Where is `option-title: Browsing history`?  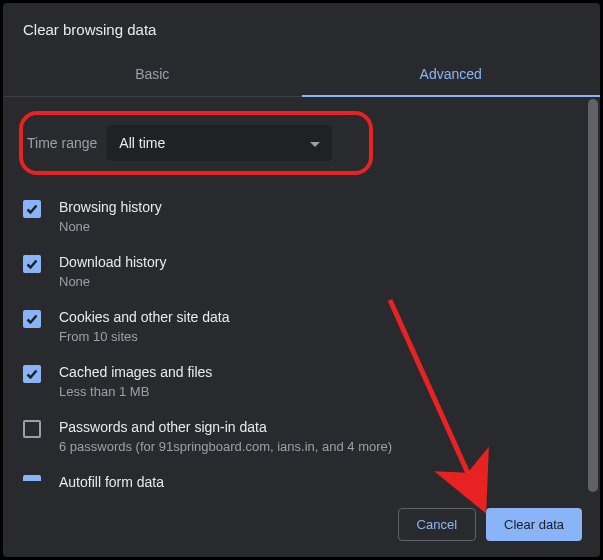 option-title: Browsing history is located at coordinates (110, 207).